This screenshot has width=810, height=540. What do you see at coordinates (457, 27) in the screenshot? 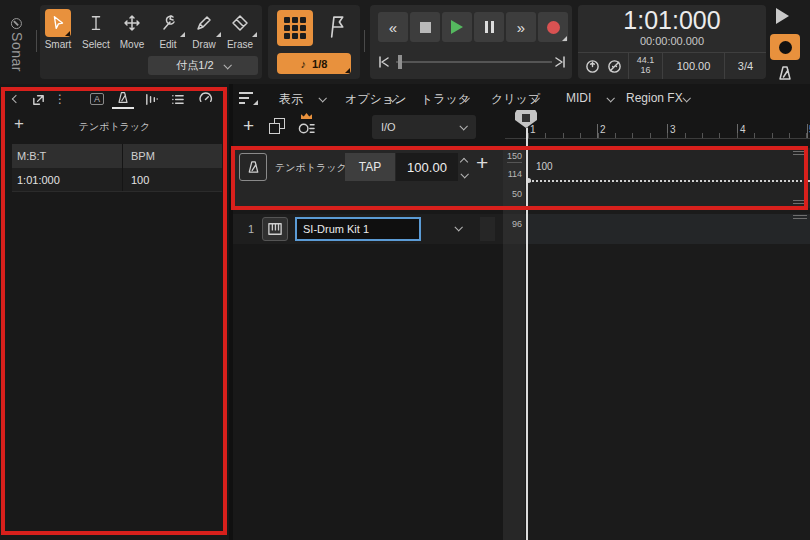
I see `play-icon` at bounding box center [457, 27].